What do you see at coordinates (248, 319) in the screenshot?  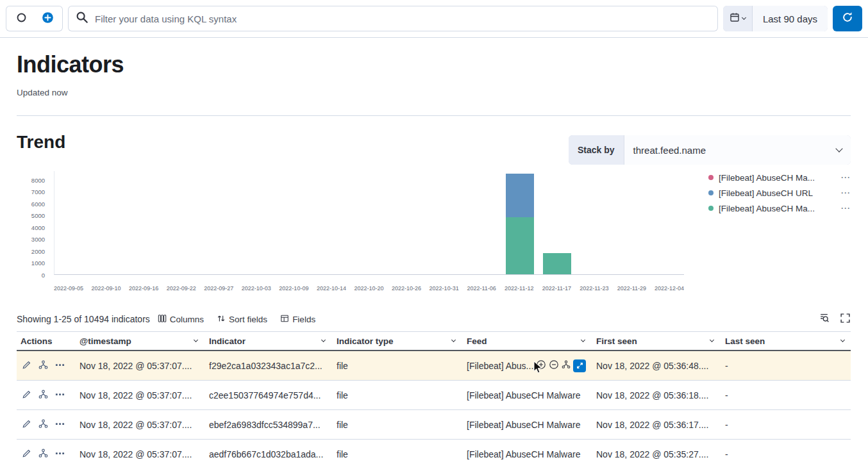 I see `sort-fields-button-label: Sort fields` at bounding box center [248, 319].